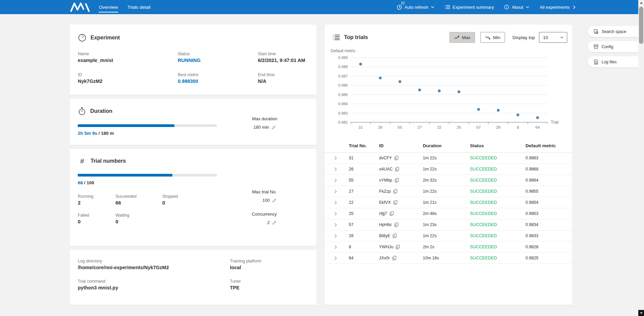 Image resolution: width=644 pixels, height=316 pixels. I want to click on cell-id: dvCFY, so click(401, 158).